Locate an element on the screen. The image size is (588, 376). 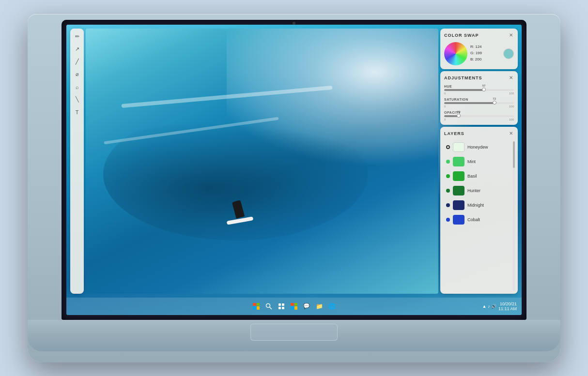
surfer-body is located at coordinates (238, 209).